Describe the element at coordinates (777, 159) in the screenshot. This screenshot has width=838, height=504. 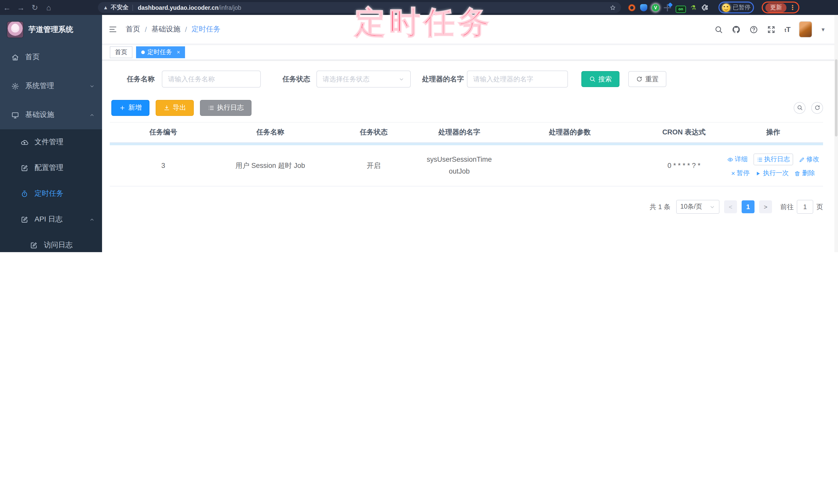
I see `link-label: 执行日志` at that location.